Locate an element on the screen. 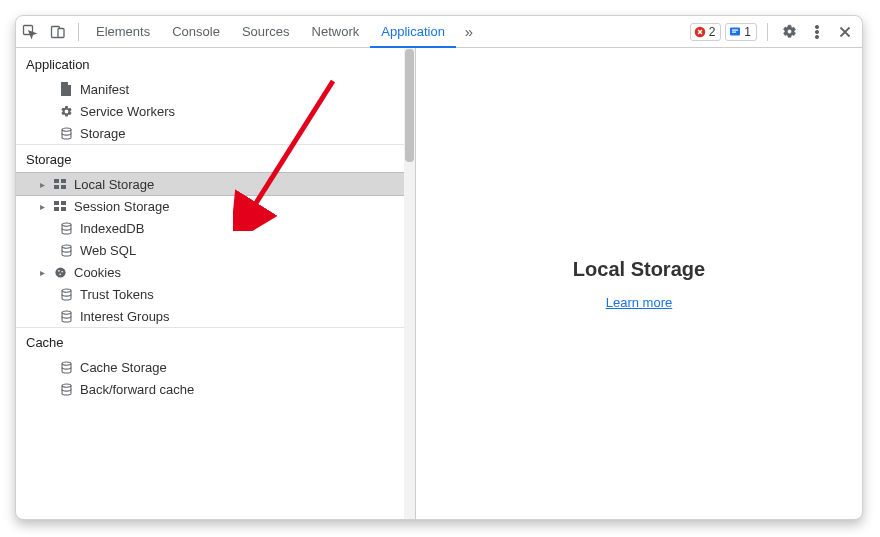 This screenshot has height=537, width=880. item-label: Cache Storage is located at coordinates (124, 368).